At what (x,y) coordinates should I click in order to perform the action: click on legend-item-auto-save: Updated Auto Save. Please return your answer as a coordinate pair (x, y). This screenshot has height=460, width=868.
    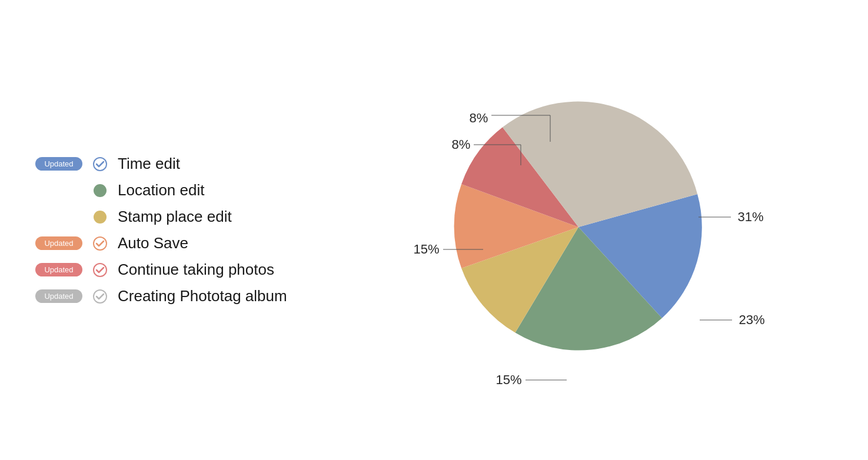
    Looking at the image, I should click on (188, 244).